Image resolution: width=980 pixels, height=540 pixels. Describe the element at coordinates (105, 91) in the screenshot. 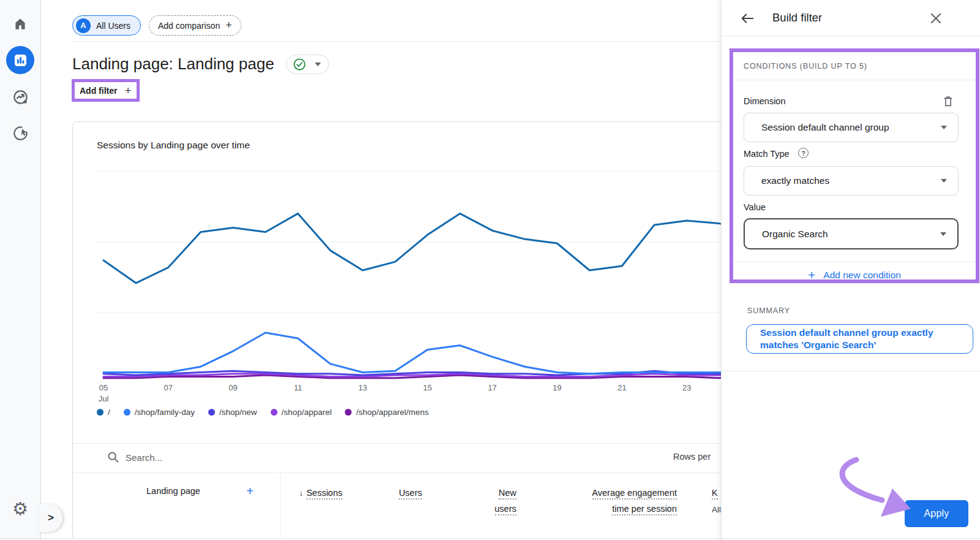

I see `add-filter-highlight-box: Add filter +` at that location.